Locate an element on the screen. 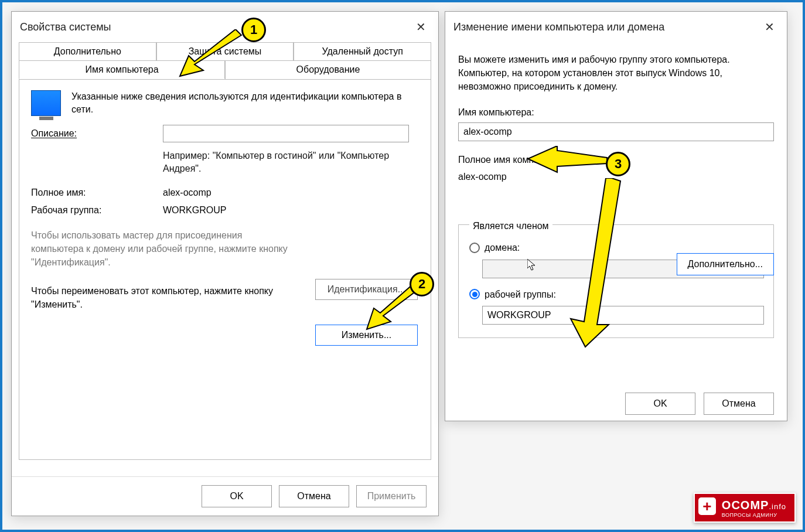 Image resolution: width=805 pixels, height=532 pixels. annotation-badge-3: 3 is located at coordinates (618, 164).